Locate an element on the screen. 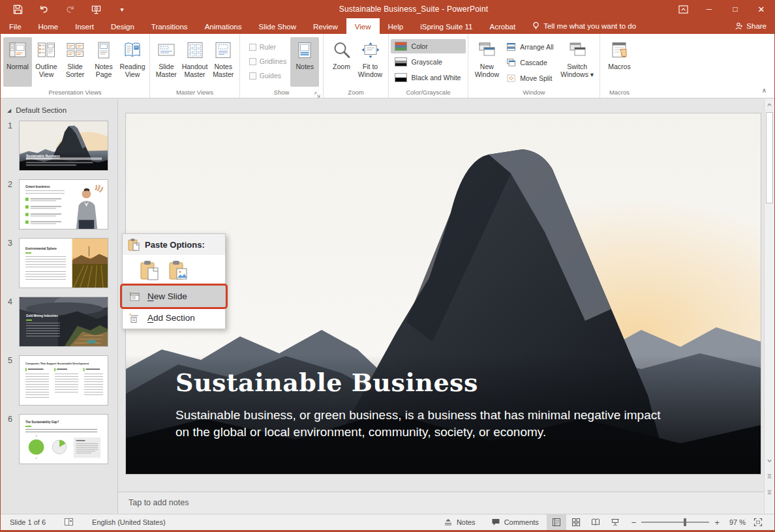 This screenshot has width=775, height=532. move-split-button: Move Split is located at coordinates (530, 78).